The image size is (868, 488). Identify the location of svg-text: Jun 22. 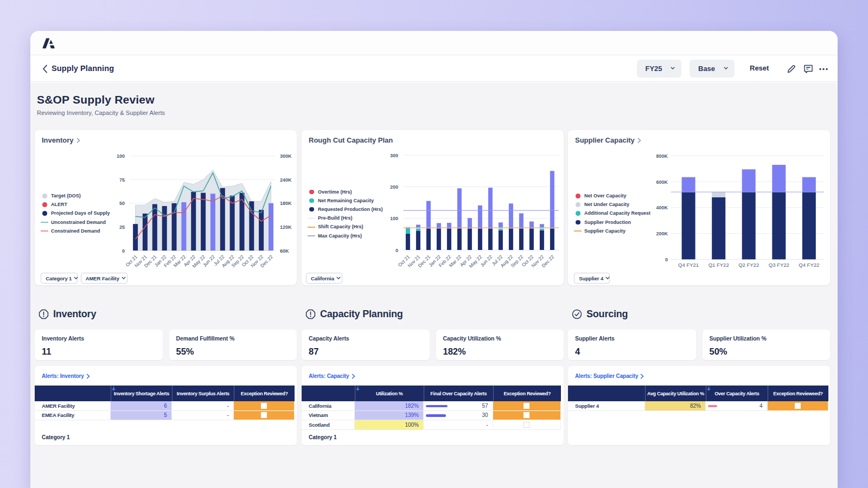
(487, 261).